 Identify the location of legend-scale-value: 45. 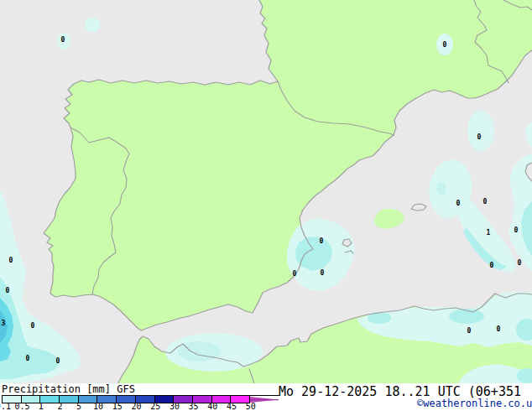
(232, 406).